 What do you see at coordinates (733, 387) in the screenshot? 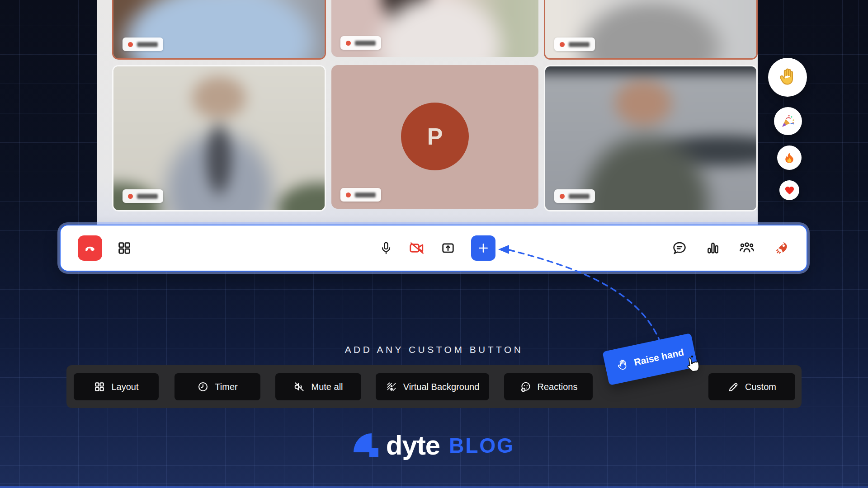
I see `pencil-icon` at bounding box center [733, 387].